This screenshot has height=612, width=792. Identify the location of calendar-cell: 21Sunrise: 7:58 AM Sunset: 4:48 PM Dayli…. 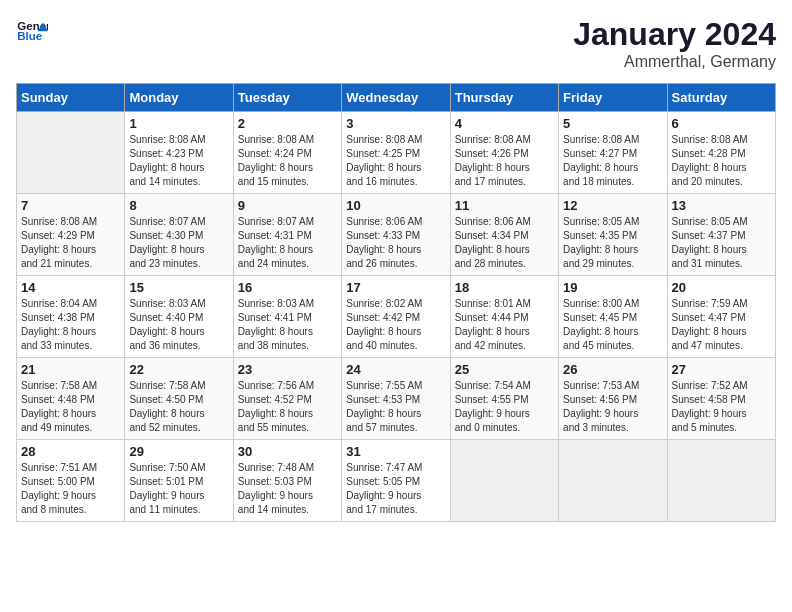
(71, 399).